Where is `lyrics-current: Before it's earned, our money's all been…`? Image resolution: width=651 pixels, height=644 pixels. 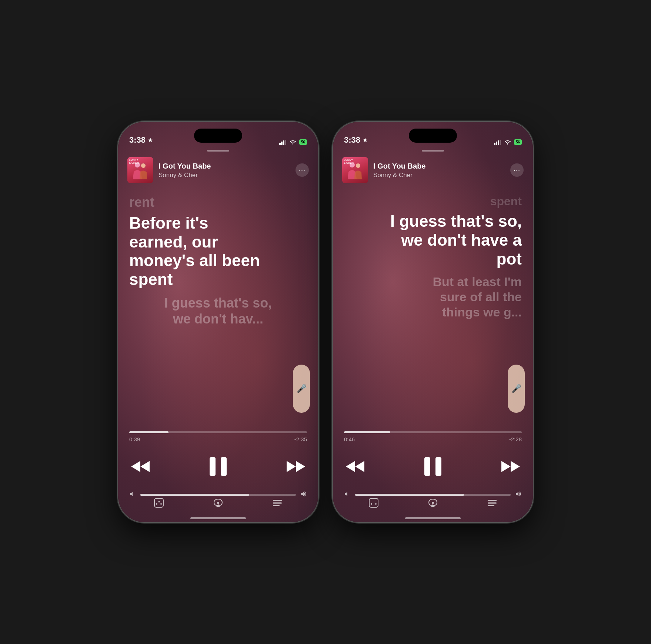
lyrics-current: Before it's earned, our money's all been… is located at coordinates (218, 251).